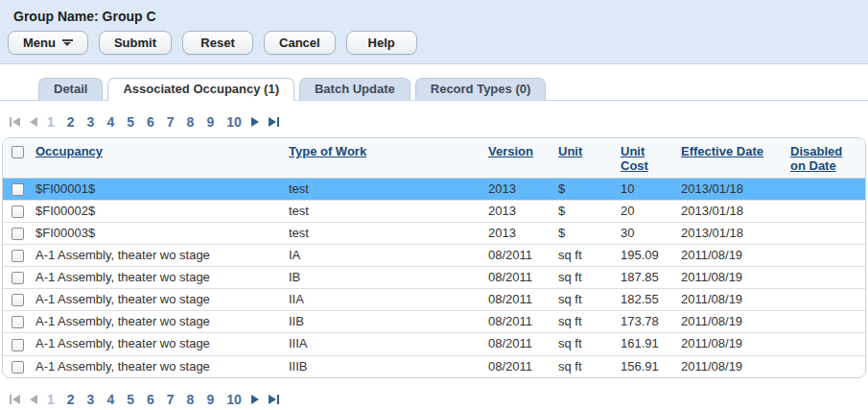  I want to click on cell-unit-cost: 187.85, so click(645, 278).